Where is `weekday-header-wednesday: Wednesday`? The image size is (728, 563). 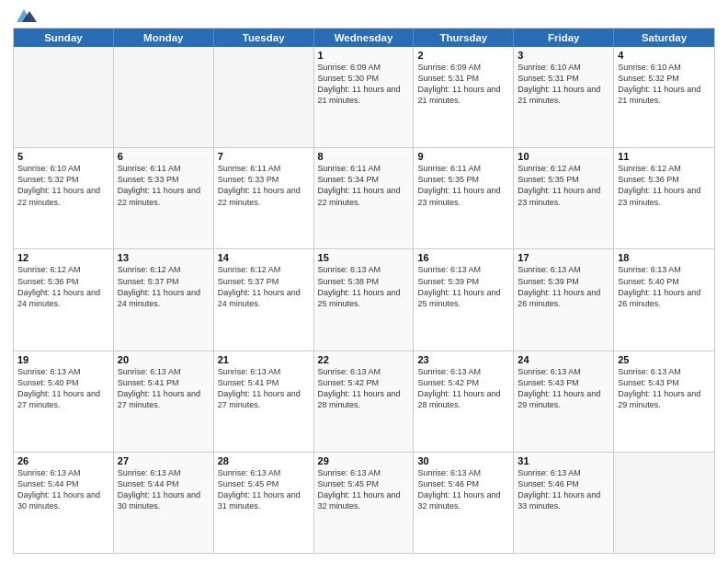
weekday-header-wednesday: Wednesday is located at coordinates (364, 38).